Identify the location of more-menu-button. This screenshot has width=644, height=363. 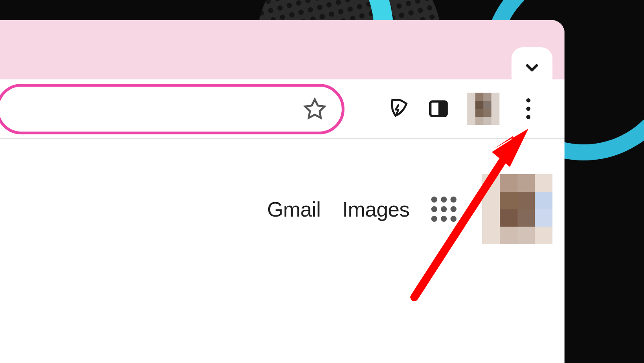
(528, 109).